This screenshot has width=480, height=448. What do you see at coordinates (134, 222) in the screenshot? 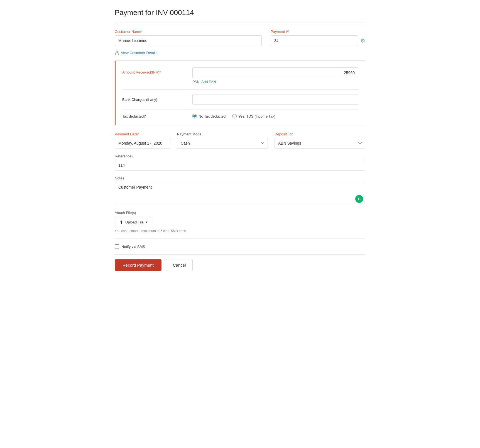
I see `upload-btn-label: Upload File` at bounding box center [134, 222].